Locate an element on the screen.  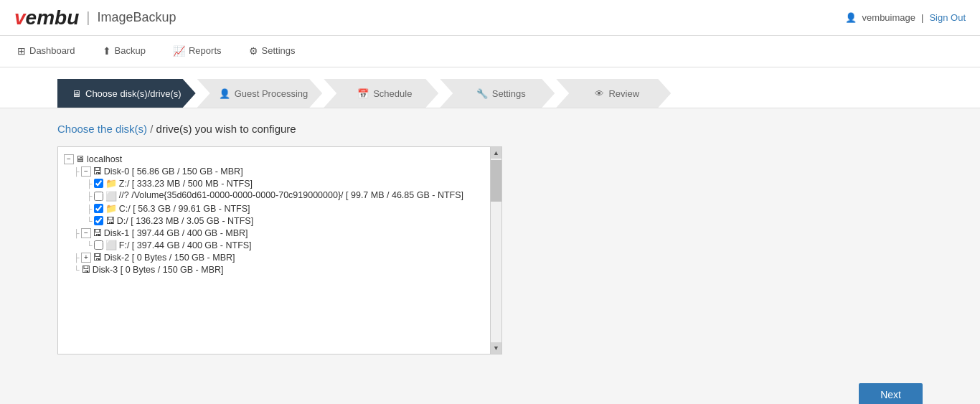
computer-icon: 🖥 is located at coordinates (80, 159).